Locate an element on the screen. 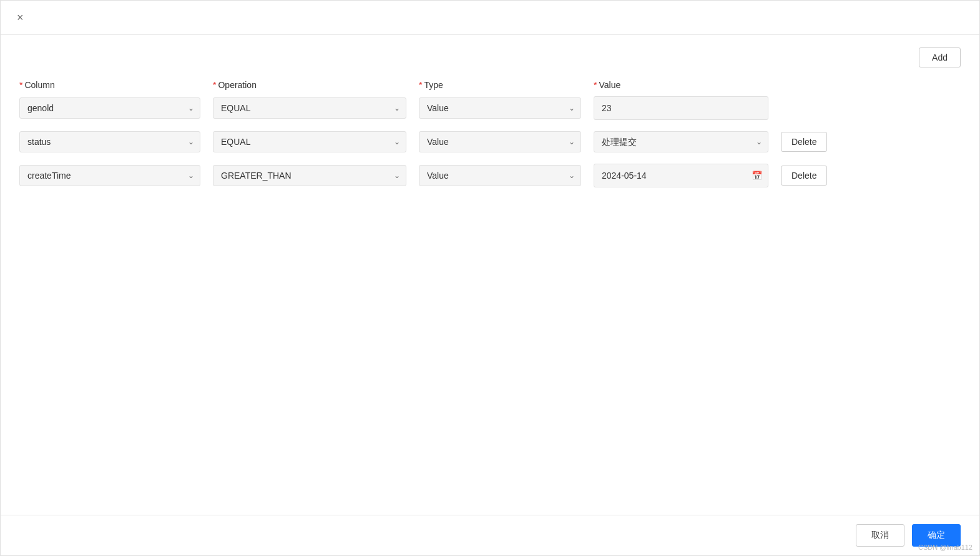  column-required-mark: * is located at coordinates (21, 85).